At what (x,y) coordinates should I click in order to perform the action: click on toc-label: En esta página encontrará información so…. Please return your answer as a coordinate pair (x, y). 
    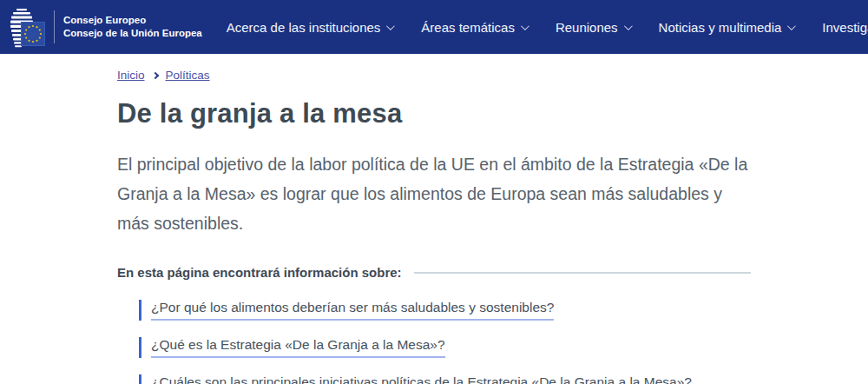
    Looking at the image, I should click on (260, 273).